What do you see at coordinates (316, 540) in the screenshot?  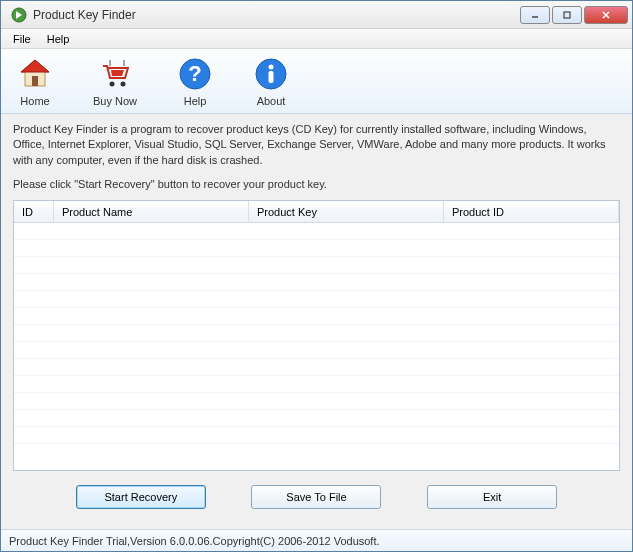 I see `statusbar: Product Key Finder Trial,Version 6.0.0.0…` at bounding box center [316, 540].